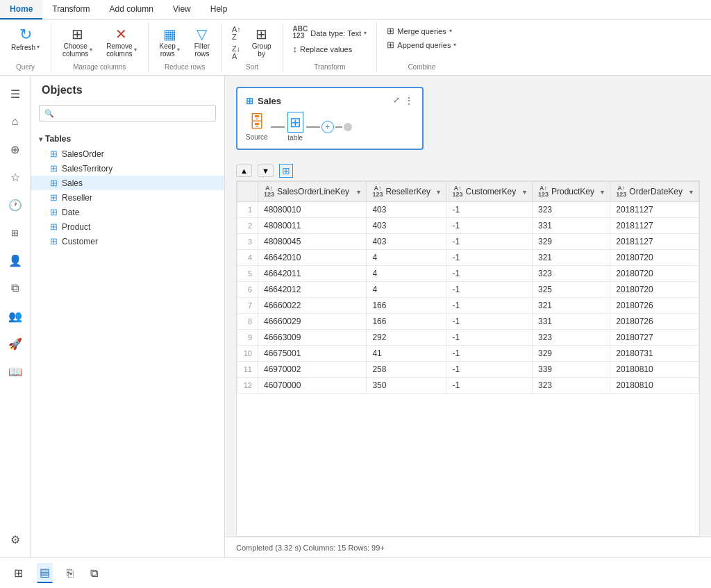 The image size is (711, 588). Describe the element at coordinates (94, 573) in the screenshot. I see `bottom-layout-icon: ⧉` at that location.